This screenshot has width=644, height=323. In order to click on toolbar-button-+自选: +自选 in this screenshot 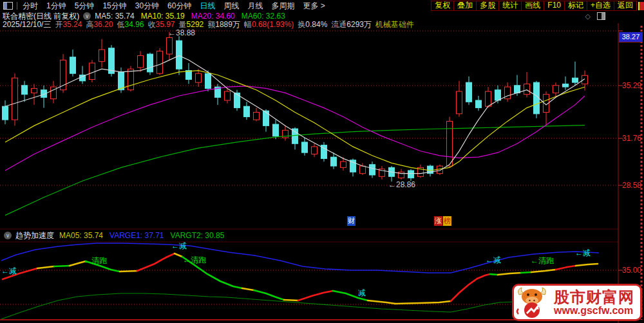, I will do `click(600, 6)`.